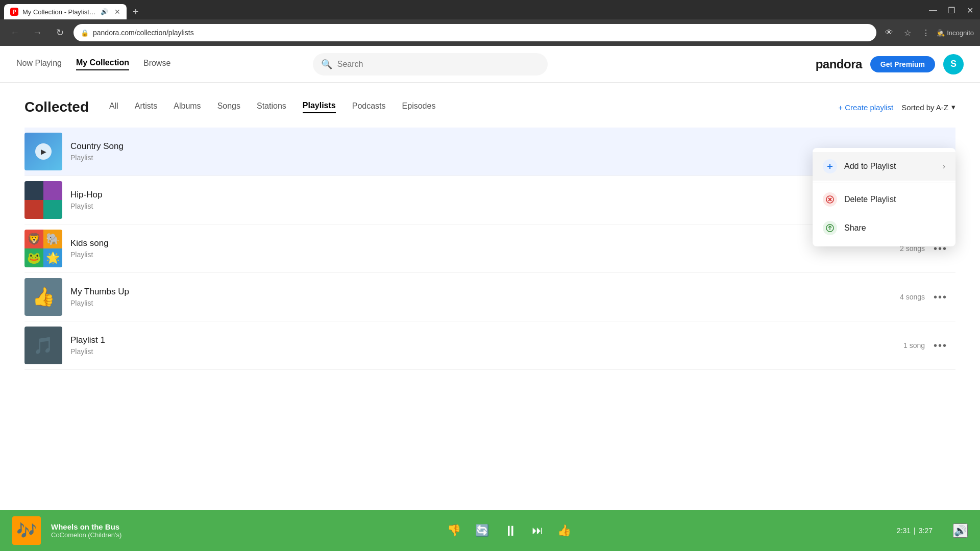 The image size is (980, 551). Describe the element at coordinates (15, 33) in the screenshot. I see `back-button: ←` at that location.